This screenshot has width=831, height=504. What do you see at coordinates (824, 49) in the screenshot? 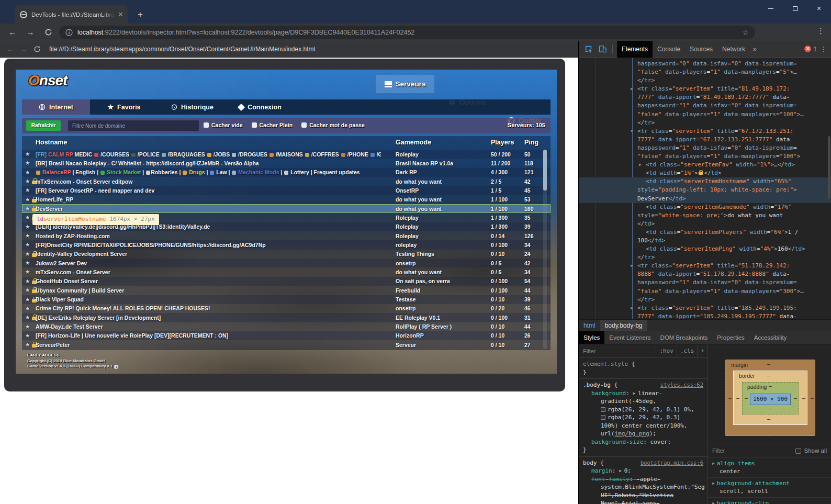
I see `devtools-menu-icon: ⋮` at bounding box center [824, 49].